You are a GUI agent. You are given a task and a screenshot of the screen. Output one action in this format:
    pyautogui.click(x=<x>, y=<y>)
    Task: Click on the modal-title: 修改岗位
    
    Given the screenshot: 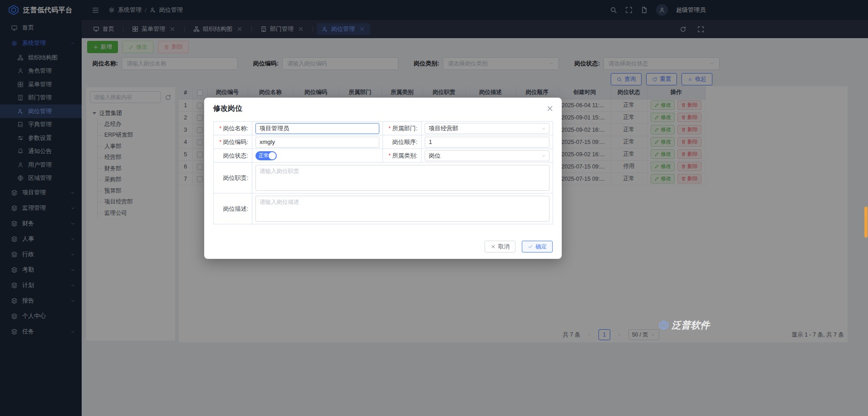 What is the action you would take?
    pyautogui.click(x=383, y=109)
    